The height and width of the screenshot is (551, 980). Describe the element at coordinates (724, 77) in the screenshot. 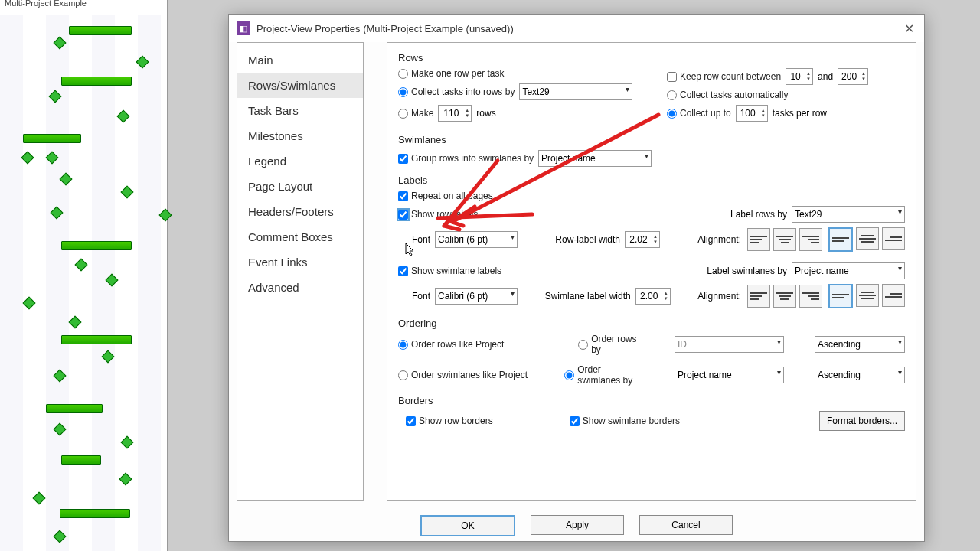

I see `chk-keep-bounds: Keep row count between` at that location.